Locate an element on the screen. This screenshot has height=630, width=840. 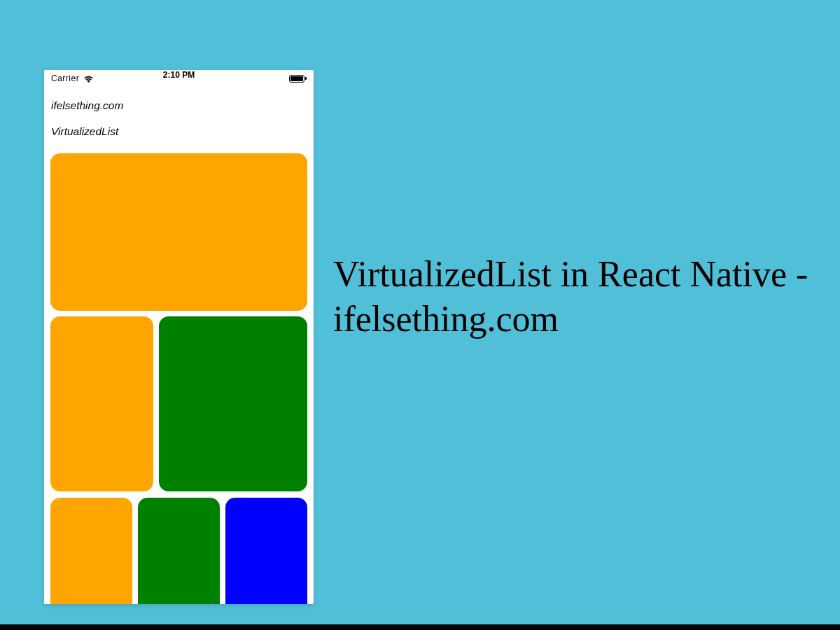
status-bar: Carrier is located at coordinates (179, 78).